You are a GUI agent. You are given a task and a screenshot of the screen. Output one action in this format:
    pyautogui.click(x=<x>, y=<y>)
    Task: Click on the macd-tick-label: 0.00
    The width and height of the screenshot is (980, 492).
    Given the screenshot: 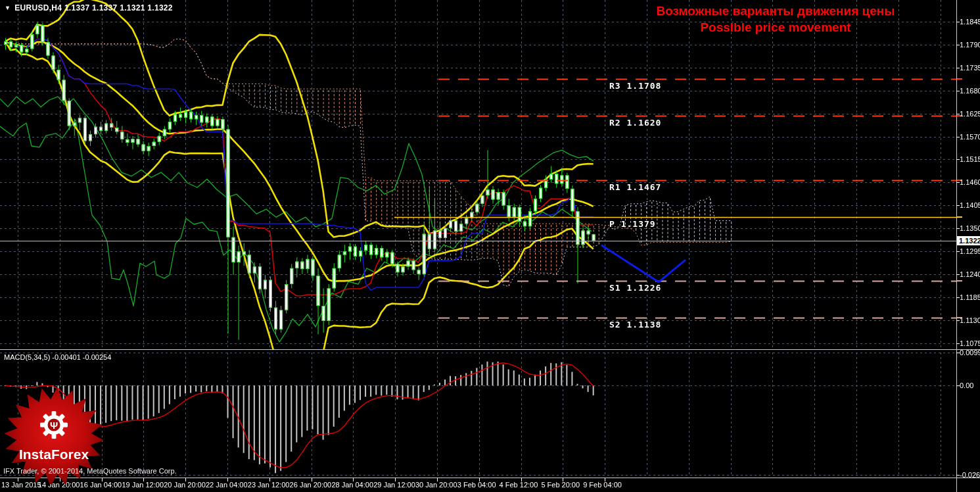 What is the action you would take?
    pyautogui.click(x=966, y=385)
    